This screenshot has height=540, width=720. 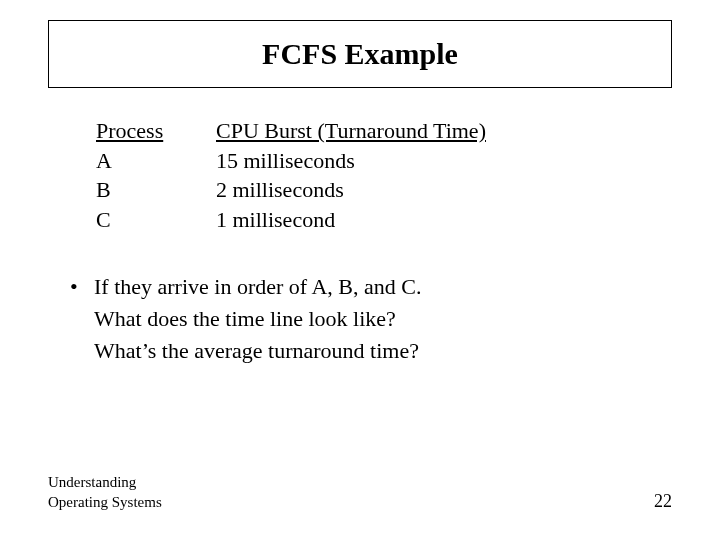 What do you see at coordinates (444, 220) in the screenshot?
I see `cell-burst: 1 millisecond` at bounding box center [444, 220].